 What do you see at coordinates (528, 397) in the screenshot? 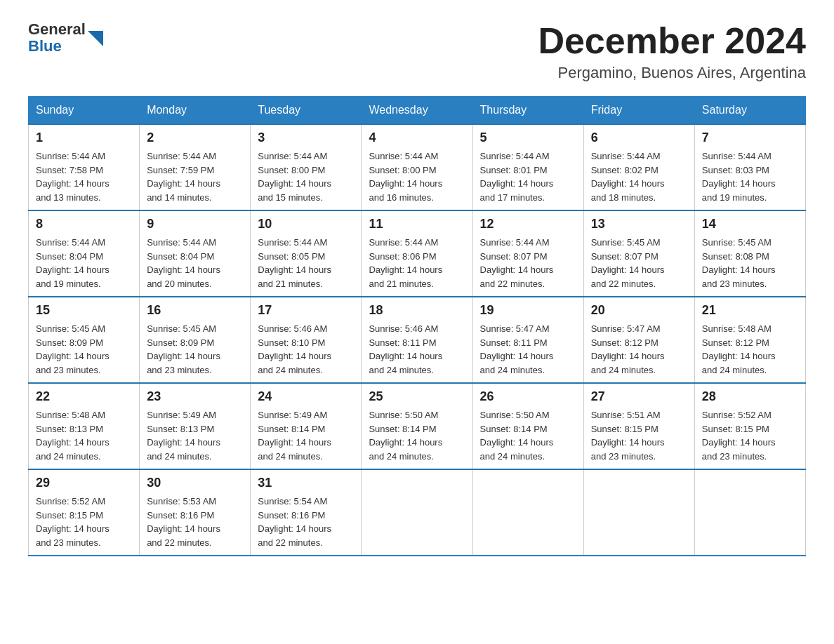
I see `day-number: 26` at bounding box center [528, 397].